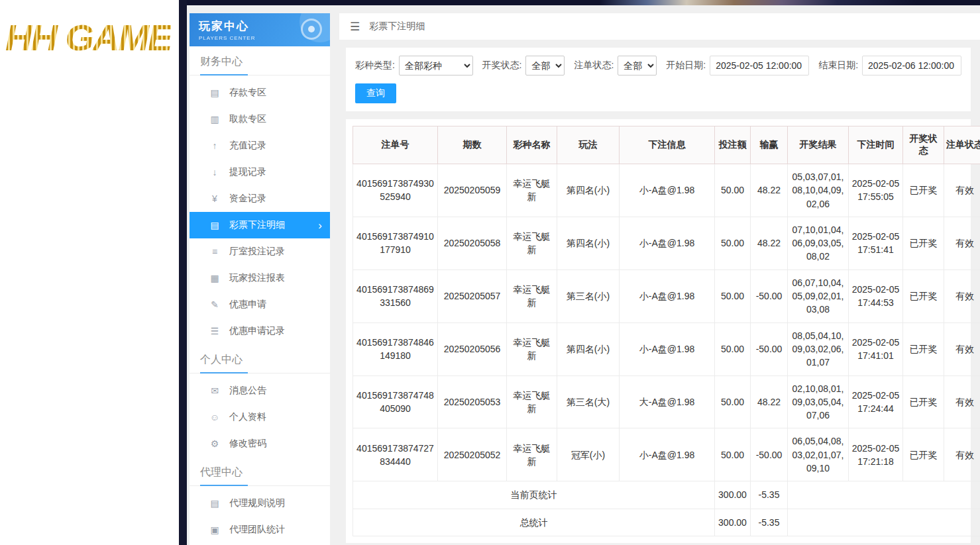 This screenshot has width=980, height=545. What do you see at coordinates (396, 191) in the screenshot?
I see `cell-bet_no: 401569173874930525940` at bounding box center [396, 191].